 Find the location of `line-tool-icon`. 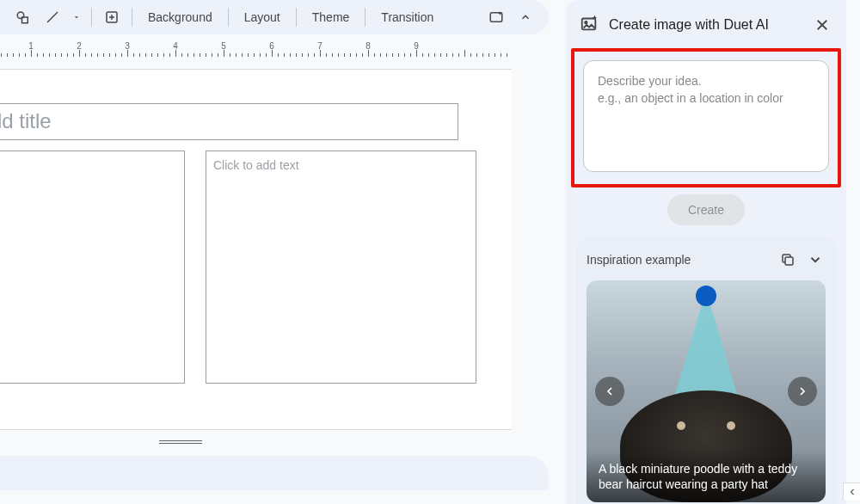

line-tool-icon is located at coordinates (52, 17).